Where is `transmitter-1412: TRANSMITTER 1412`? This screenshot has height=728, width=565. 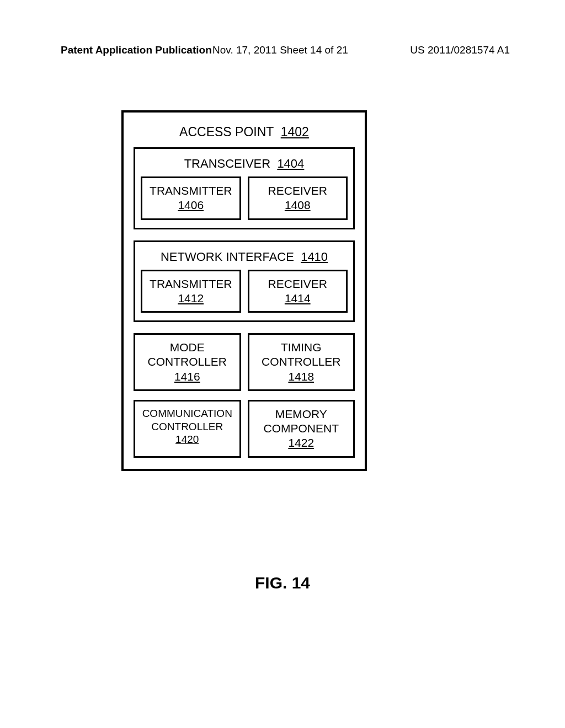
transmitter-1412: TRANSMITTER 1412 is located at coordinates (191, 291).